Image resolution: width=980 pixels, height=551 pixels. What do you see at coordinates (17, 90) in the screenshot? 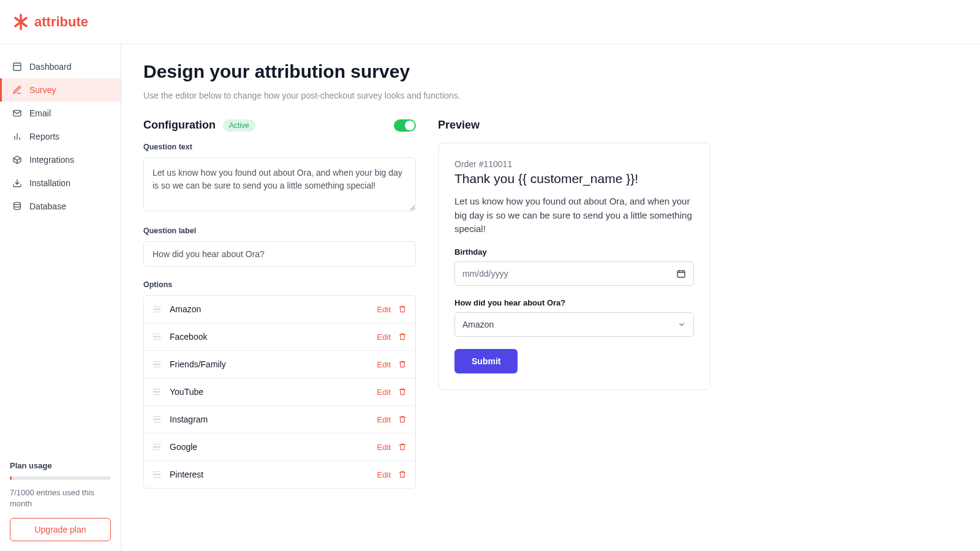
I see `edit-icon` at bounding box center [17, 90].